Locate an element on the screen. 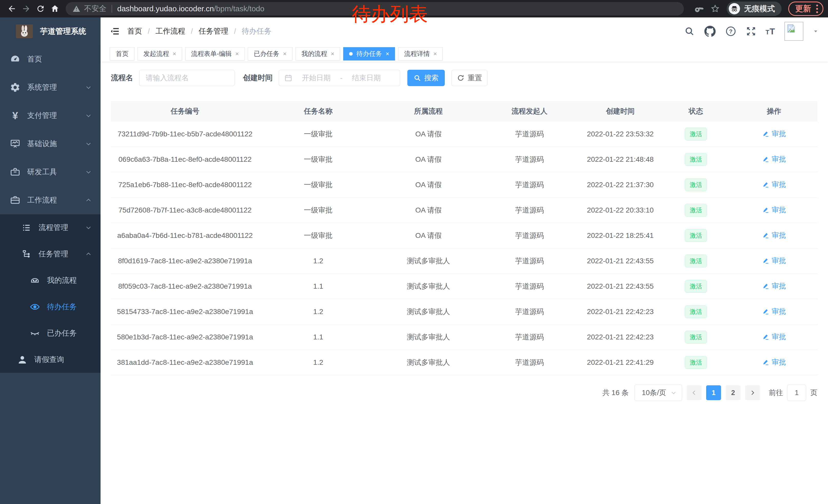 The width and height of the screenshot is (828, 504). update-button: 更新 is located at coordinates (806, 9).